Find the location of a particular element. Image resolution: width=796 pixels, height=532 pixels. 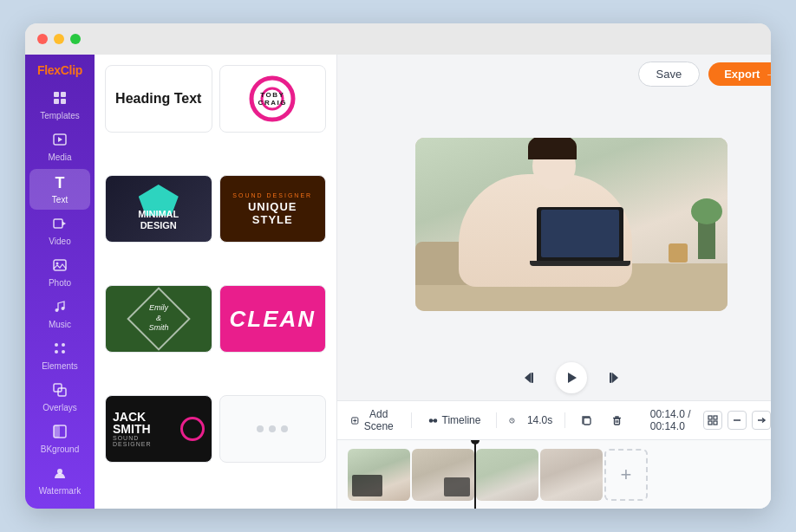

rewind-icon is located at coordinates (531, 378).